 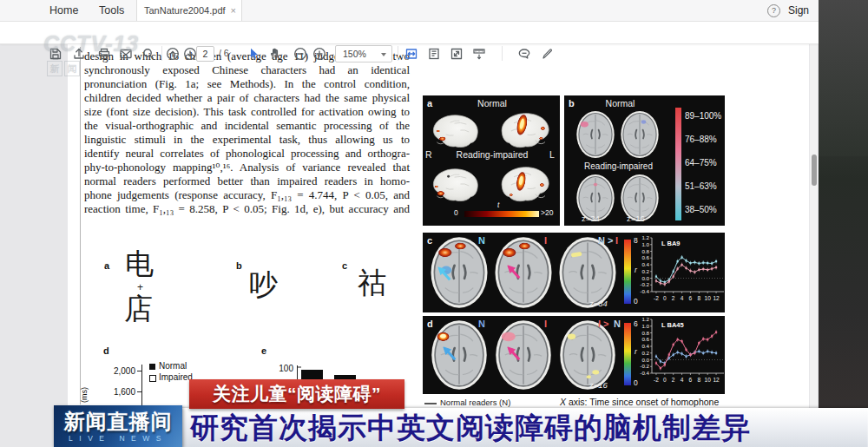 I want to click on toolbar-separator, so click(x=398, y=54).